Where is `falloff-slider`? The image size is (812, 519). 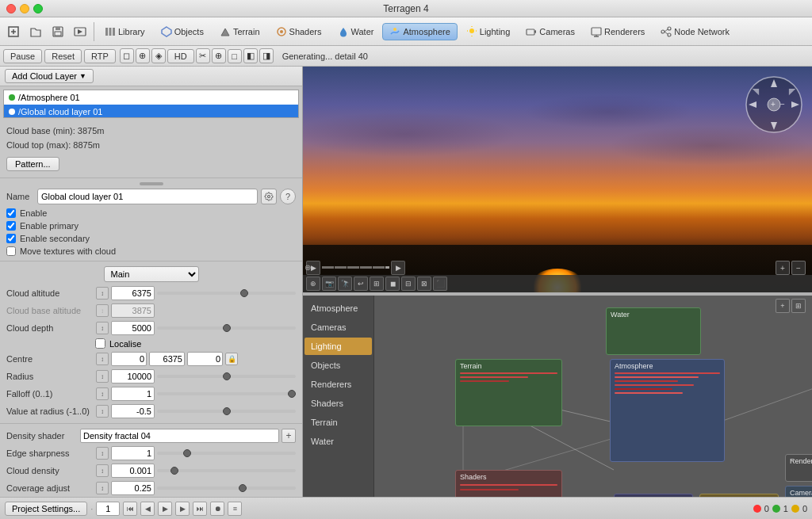 falloff-slider is located at coordinates (227, 394).